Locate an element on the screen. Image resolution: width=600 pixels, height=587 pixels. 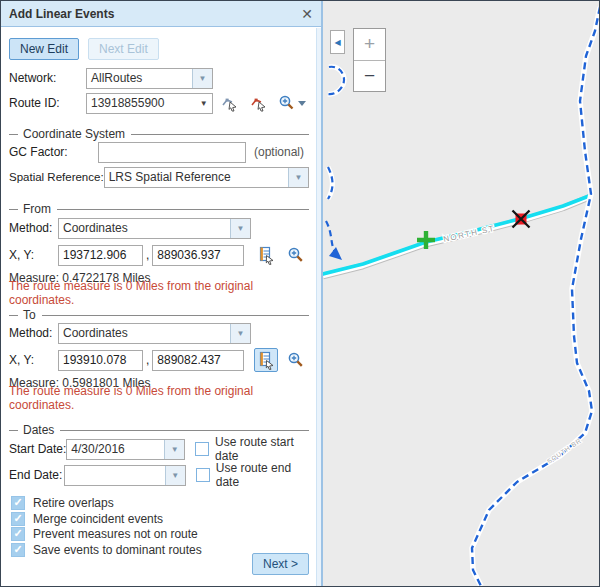
use-route-end-date-label: Use route end date is located at coordinates (262, 475).